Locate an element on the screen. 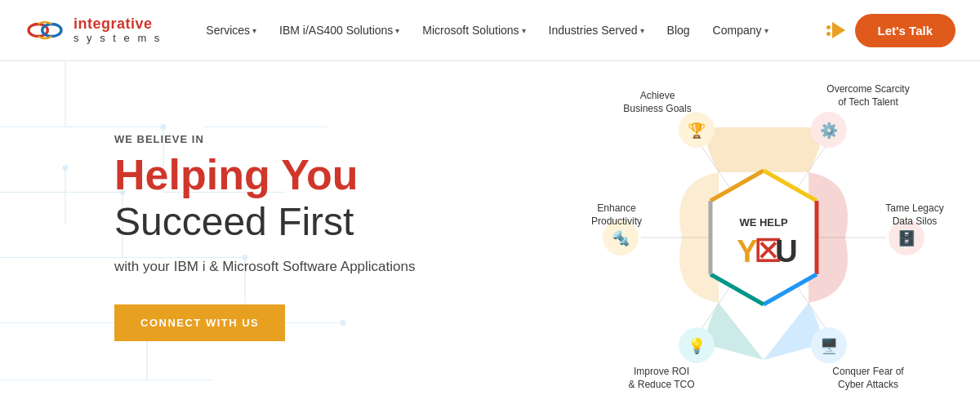 The image size is (980, 413). nav-item-company: Company ▾ is located at coordinates (741, 31).